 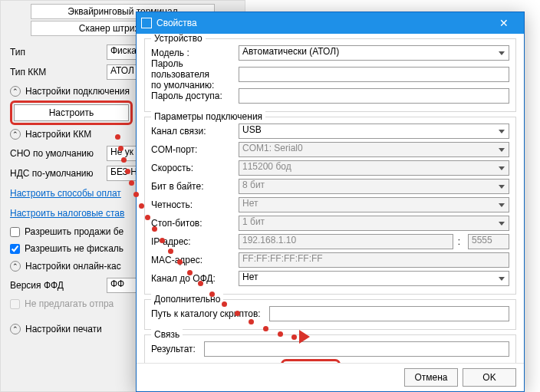 What do you see at coordinates (66, 193) in the screenshot?
I see `link-payment-methods: Настроить способы оплат` at bounding box center [66, 193].